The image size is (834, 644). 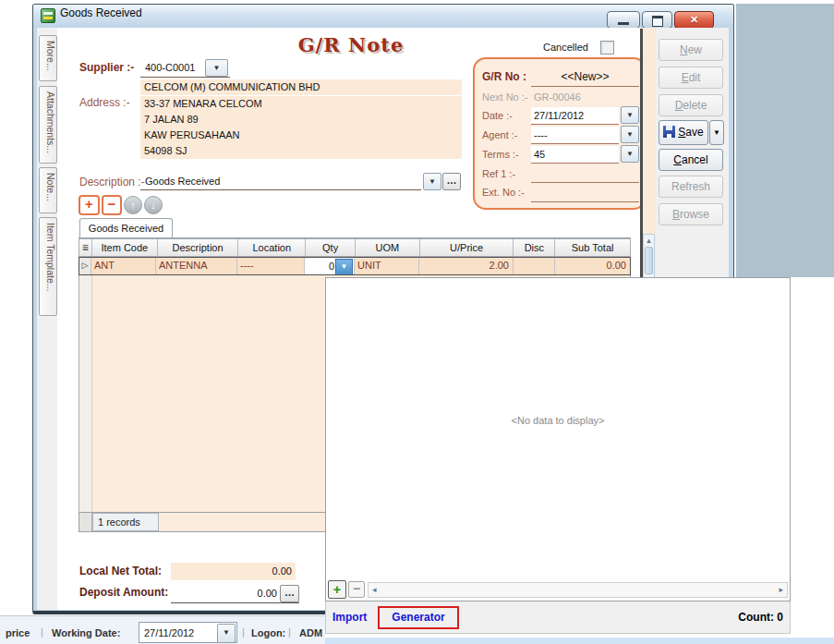 What do you see at coordinates (290, 593) in the screenshot?
I see `deposit-ellipsis-button: …` at bounding box center [290, 593].